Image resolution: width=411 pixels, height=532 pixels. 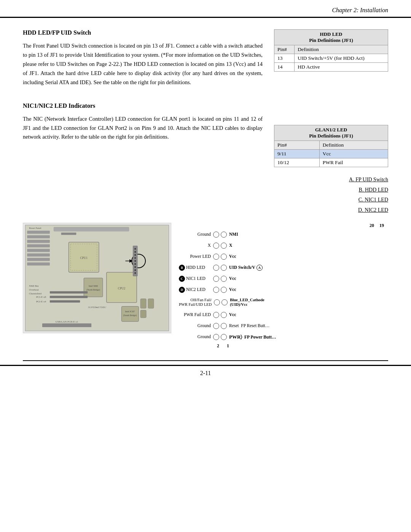 I want to click on pin-row-x: X X, so click(x=284, y=246).